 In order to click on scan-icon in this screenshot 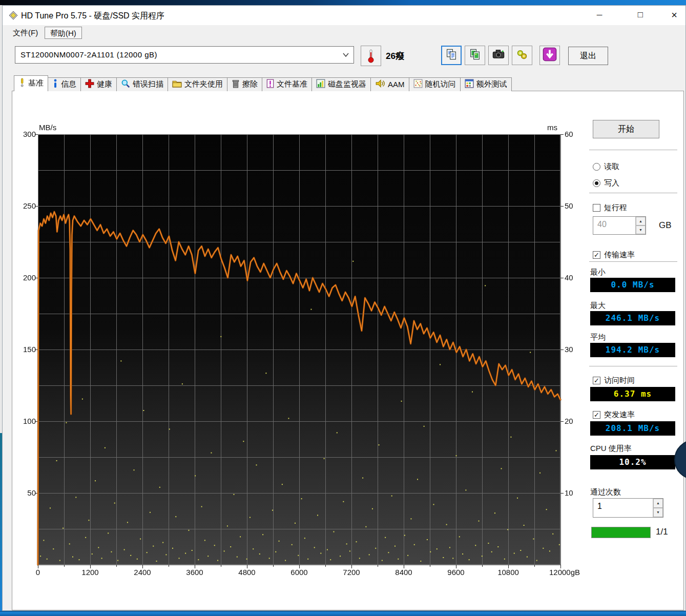, I will do `click(126, 84)`.